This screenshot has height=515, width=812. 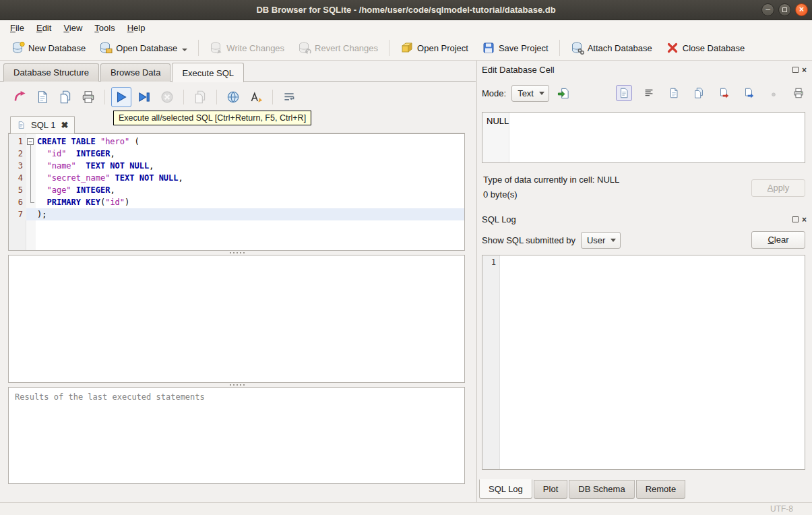 What do you see at coordinates (526, 93) in the screenshot?
I see `mode-value: Text` at bounding box center [526, 93].